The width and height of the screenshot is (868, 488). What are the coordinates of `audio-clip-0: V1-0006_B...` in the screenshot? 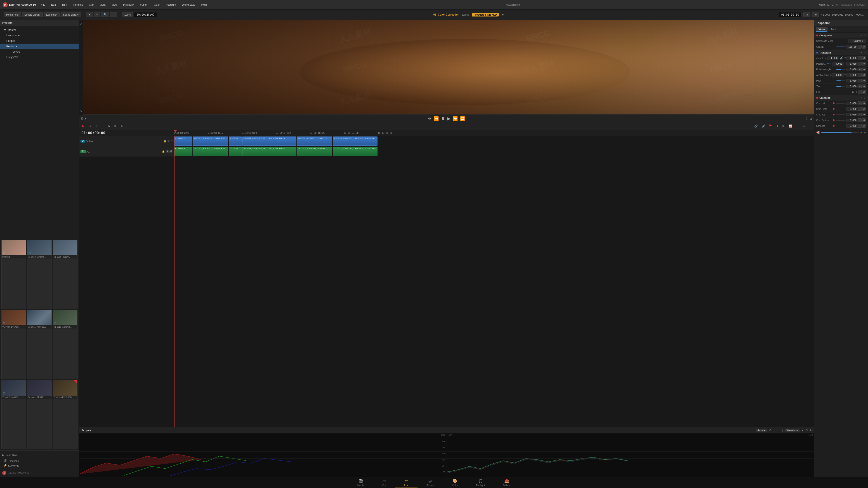 It's located at (183, 152).